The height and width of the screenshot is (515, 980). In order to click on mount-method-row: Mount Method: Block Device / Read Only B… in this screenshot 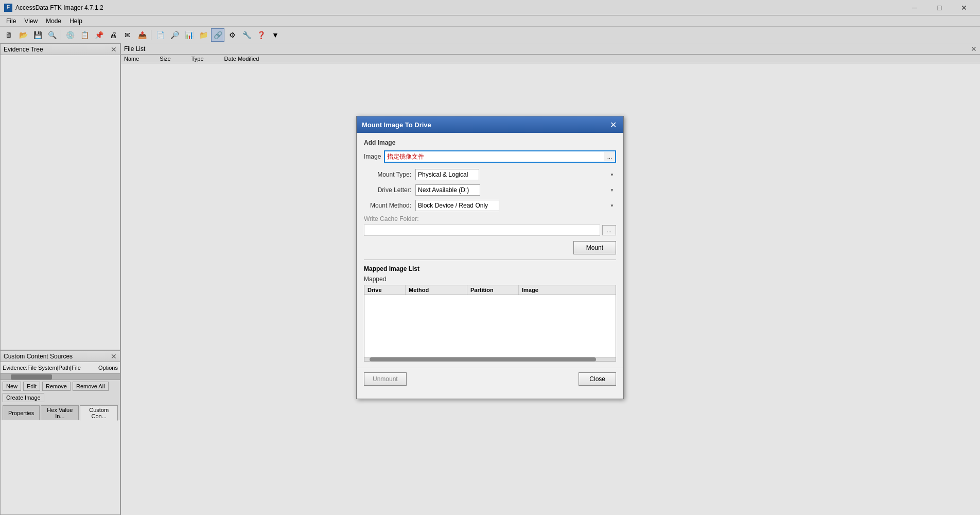, I will do `click(490, 205)`.